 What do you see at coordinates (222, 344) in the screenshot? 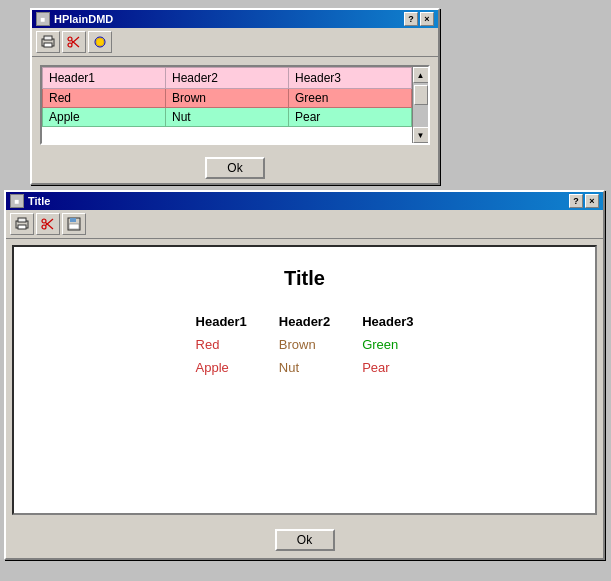
I see `cell-red-bottom: Red` at bounding box center [222, 344].